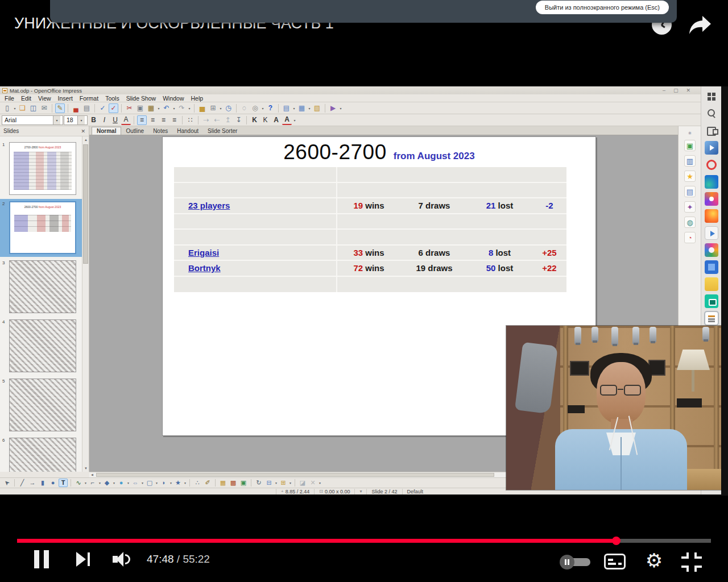  I want to click on menu-item-5: Tools, so click(113, 98).